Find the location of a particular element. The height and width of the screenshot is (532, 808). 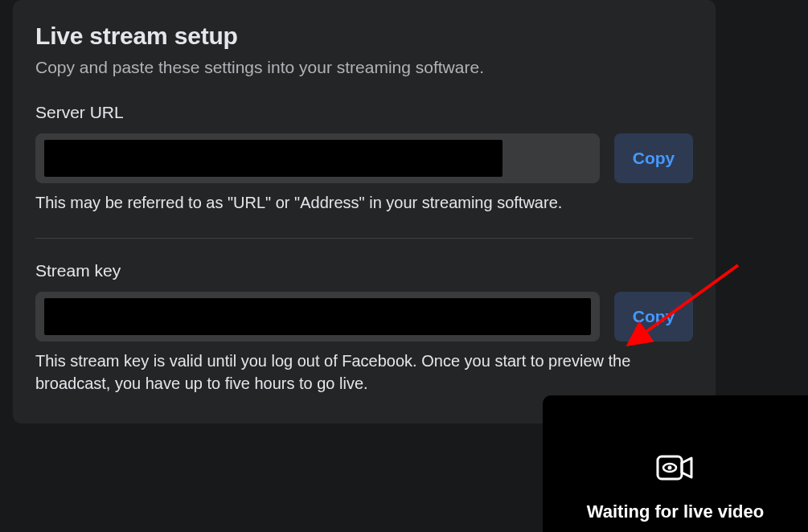

stream-key-redacted is located at coordinates (318, 317).